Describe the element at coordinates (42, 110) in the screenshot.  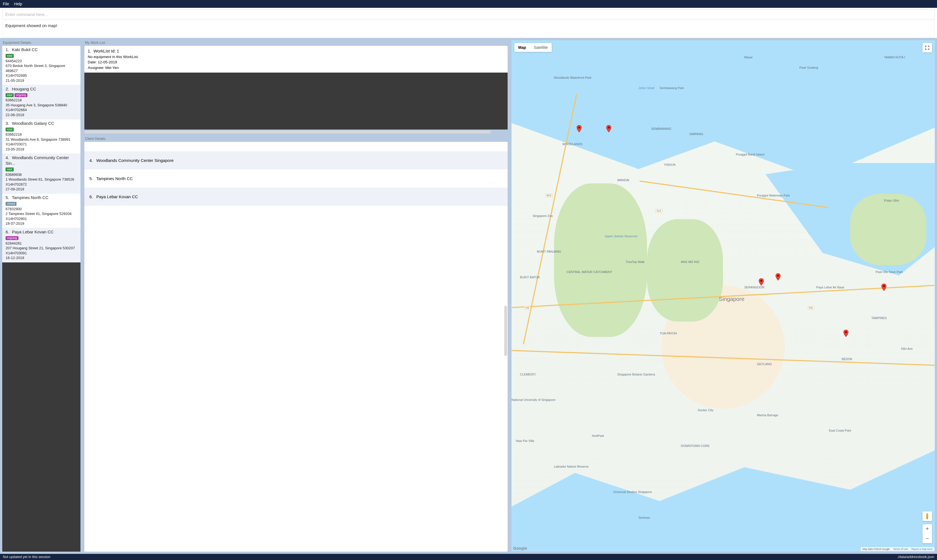
I see `equipment-serial: X14H702664` at that location.